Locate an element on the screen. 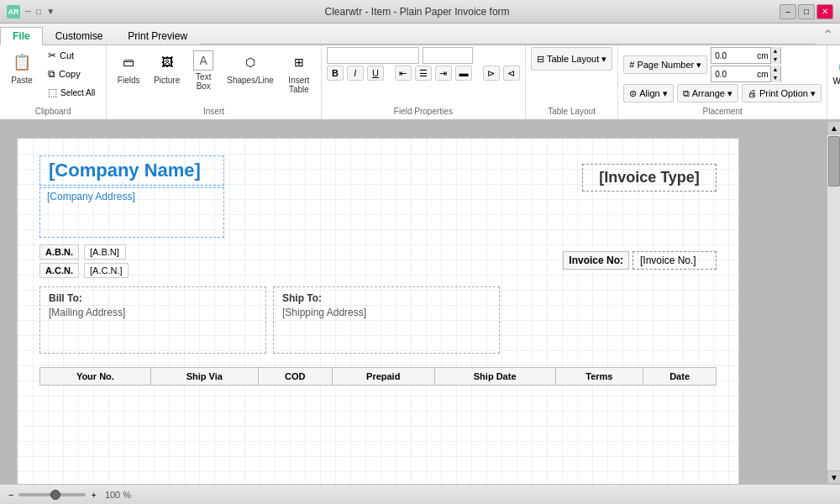 This screenshot has width=840, height=504. arrow-down-icon: ▼ is located at coordinates (50, 12).